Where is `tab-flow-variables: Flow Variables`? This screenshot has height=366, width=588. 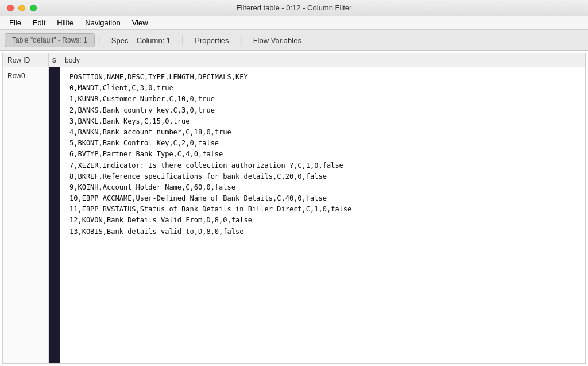
tab-flow-variables: Flow Variables is located at coordinates (277, 40).